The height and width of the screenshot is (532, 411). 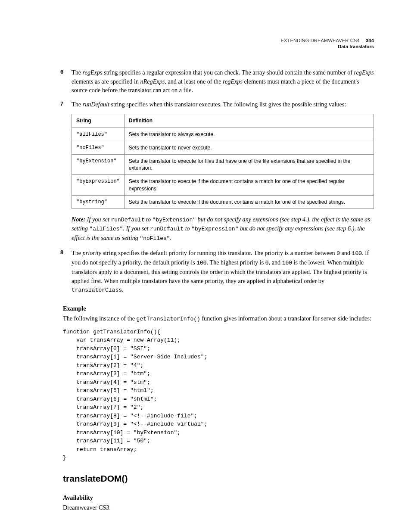 What do you see at coordinates (223, 165) in the screenshot?
I see `table-row: "byExtension" Sets the translator to exe…` at bounding box center [223, 165].